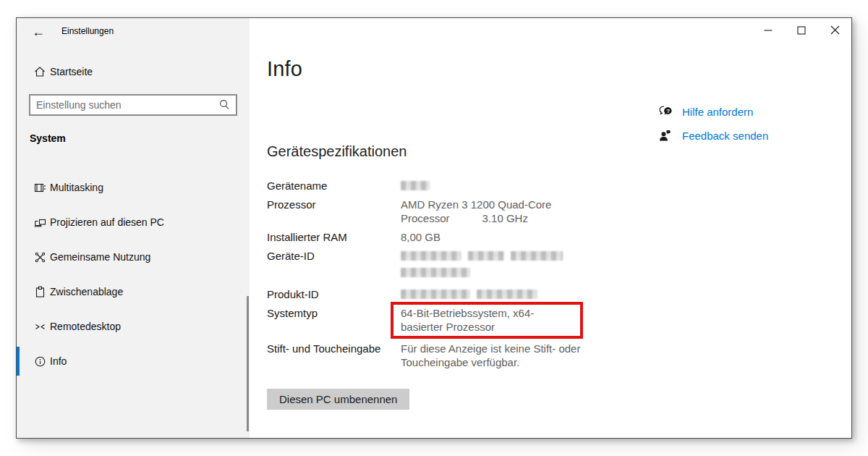 The width and height of the screenshot is (868, 456). What do you see at coordinates (713, 111) in the screenshot?
I see `get-help-link: ? Hilfe anfordern` at bounding box center [713, 111].